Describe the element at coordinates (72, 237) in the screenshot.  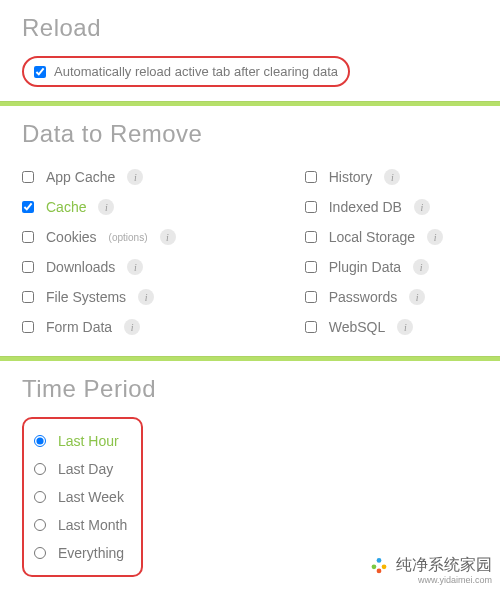
I see `data-option-label: Cookies` at that location.